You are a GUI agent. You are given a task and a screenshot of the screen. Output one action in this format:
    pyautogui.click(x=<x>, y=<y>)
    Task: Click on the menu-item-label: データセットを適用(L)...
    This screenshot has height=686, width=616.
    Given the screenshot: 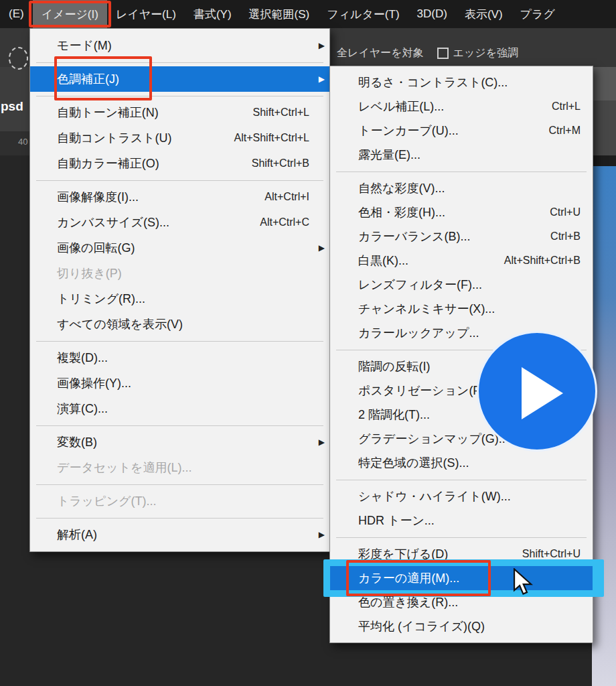 What is the action you would take?
    pyautogui.click(x=111, y=468)
    